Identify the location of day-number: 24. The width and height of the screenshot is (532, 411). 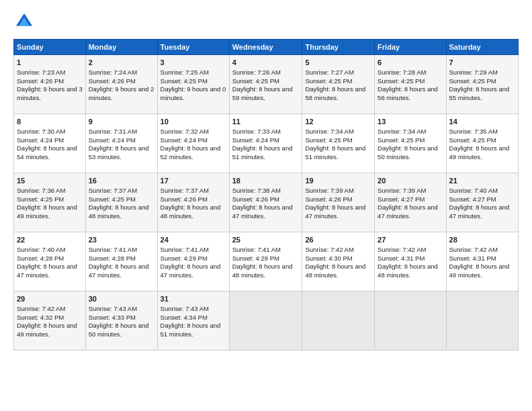
(193, 240).